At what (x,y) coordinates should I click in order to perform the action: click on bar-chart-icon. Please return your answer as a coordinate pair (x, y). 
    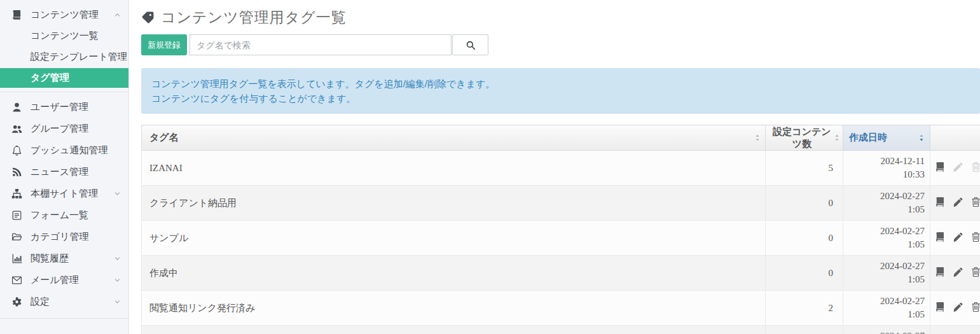
    Looking at the image, I should click on (17, 258).